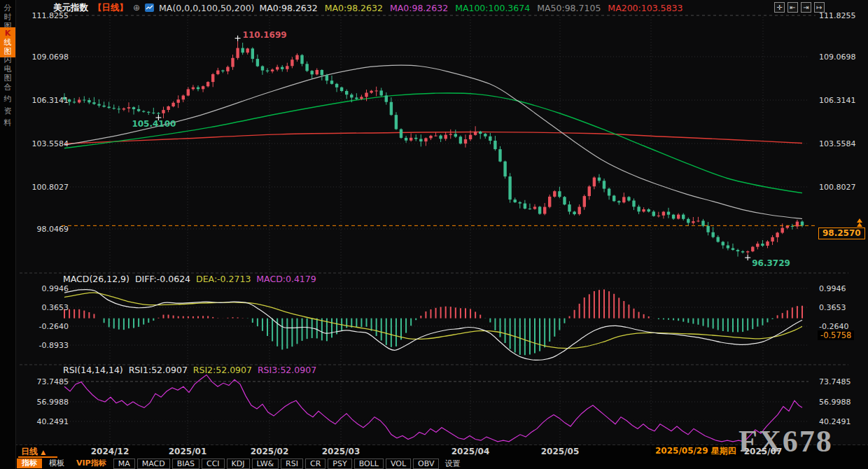 This screenshot has width=868, height=469. Describe the element at coordinates (43, 421) in the screenshot. I see `rsi-axis-left-label: 40.2491` at that location.